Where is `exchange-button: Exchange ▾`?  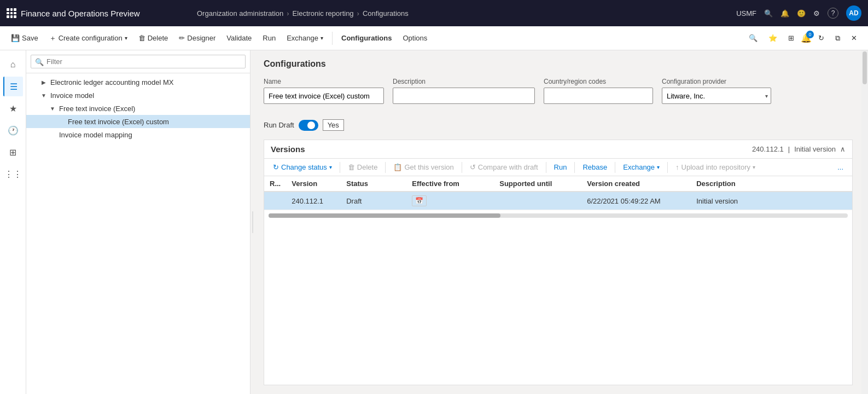 exchange-button: Exchange ▾ is located at coordinates (305, 38).